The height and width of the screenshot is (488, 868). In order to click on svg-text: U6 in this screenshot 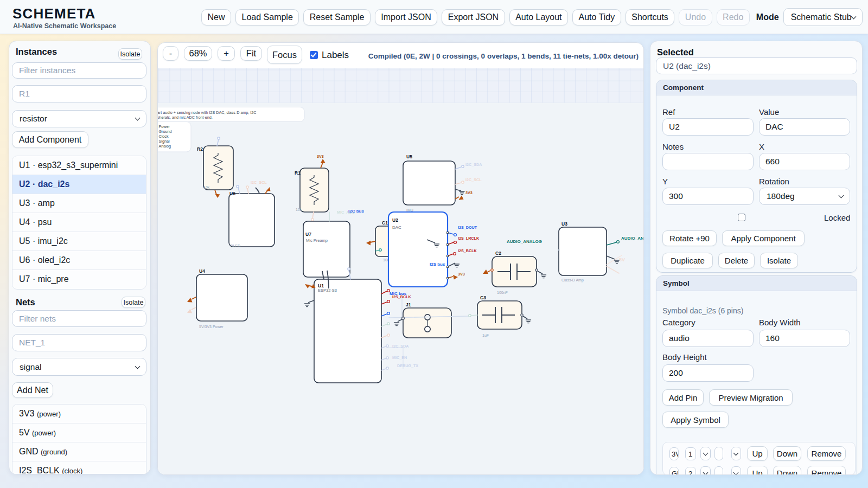, I will do `click(232, 194)`.